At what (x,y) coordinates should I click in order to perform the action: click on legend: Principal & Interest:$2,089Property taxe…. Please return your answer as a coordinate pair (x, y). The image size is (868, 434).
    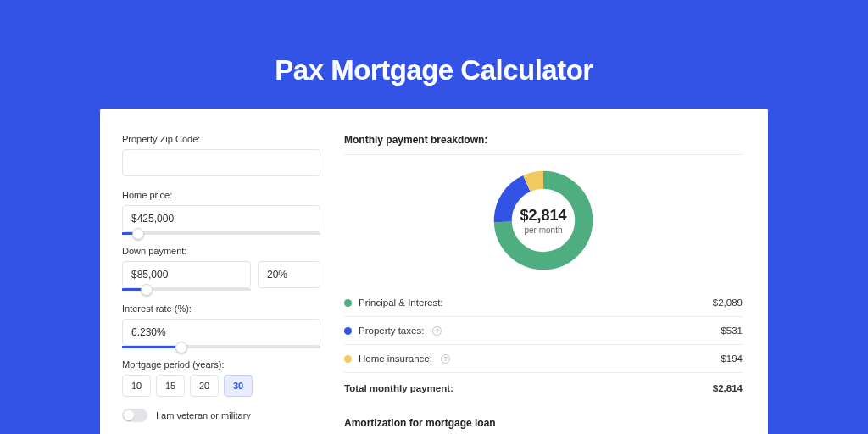
    Looking at the image, I should click on (543, 331).